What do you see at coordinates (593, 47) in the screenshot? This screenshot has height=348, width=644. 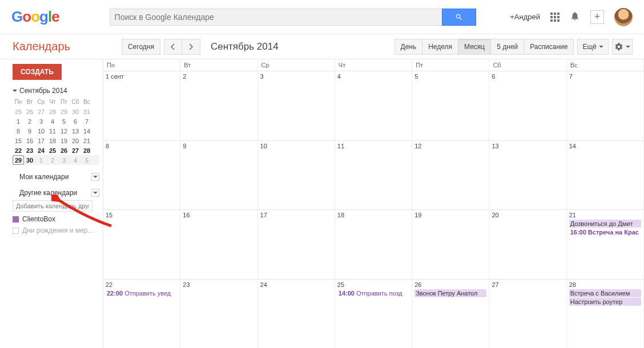 I see `more-button: Ещё` at bounding box center [593, 47].